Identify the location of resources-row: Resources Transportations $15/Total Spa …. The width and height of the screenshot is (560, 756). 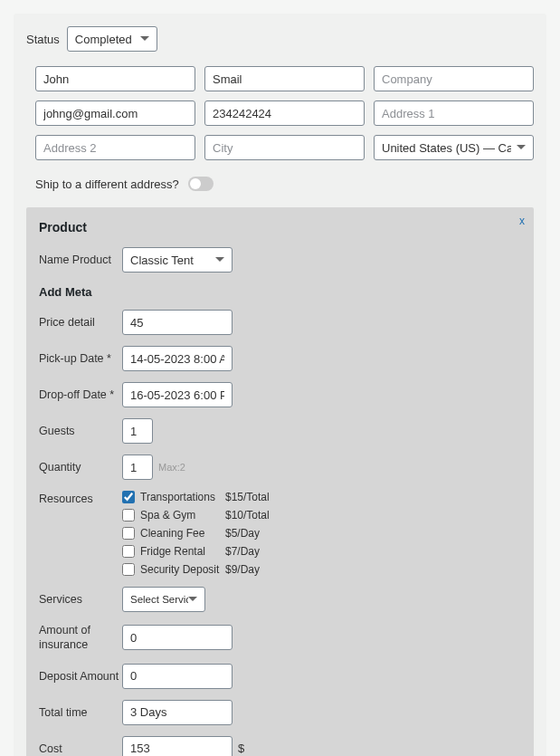
(280, 533).